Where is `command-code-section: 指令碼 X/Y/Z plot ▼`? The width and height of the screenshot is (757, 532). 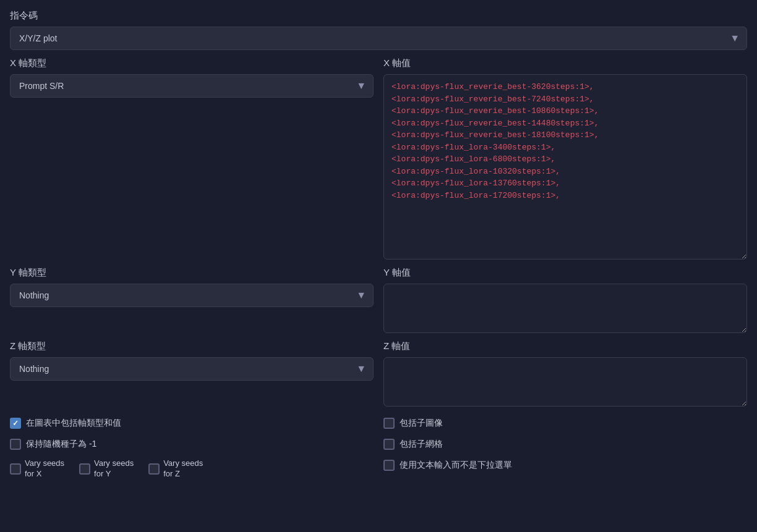 command-code-section: 指令碼 X/Y/Z plot ▼ is located at coordinates (378, 30).